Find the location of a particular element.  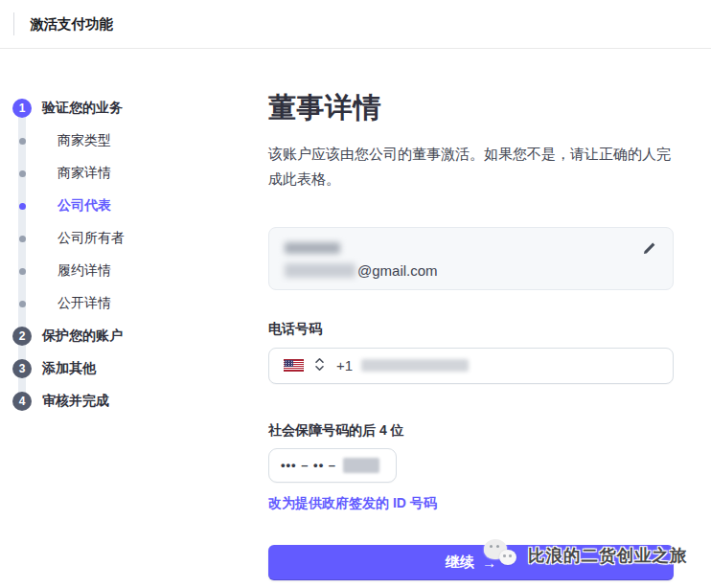

ssn-last4-input: ••• – •• – is located at coordinates (333, 465).